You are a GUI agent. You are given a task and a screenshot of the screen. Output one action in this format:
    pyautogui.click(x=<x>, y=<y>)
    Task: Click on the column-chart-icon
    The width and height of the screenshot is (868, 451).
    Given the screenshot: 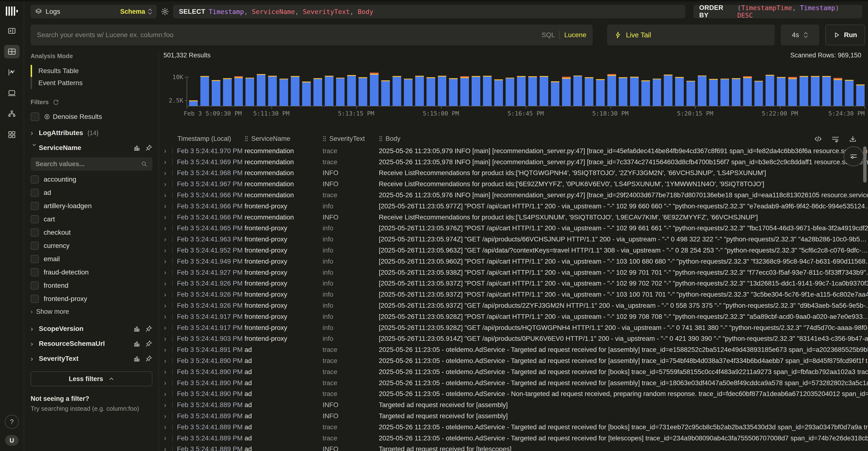 What is the action you would take?
    pyautogui.click(x=137, y=148)
    